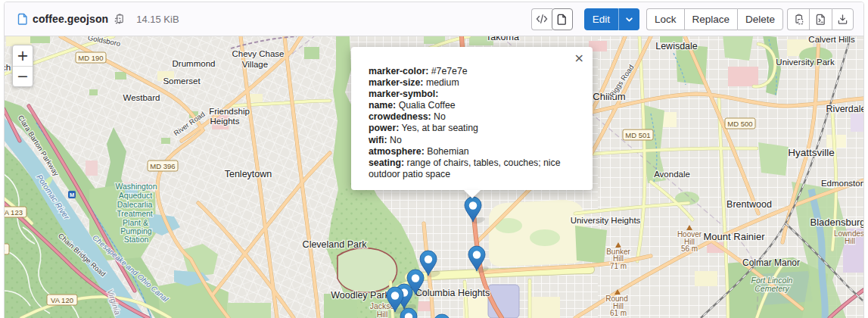 Image resolution: width=868 pixels, height=318 pixels. Describe the element at coordinates (23, 77) in the screenshot. I see `zoom-out-button: −` at that location.